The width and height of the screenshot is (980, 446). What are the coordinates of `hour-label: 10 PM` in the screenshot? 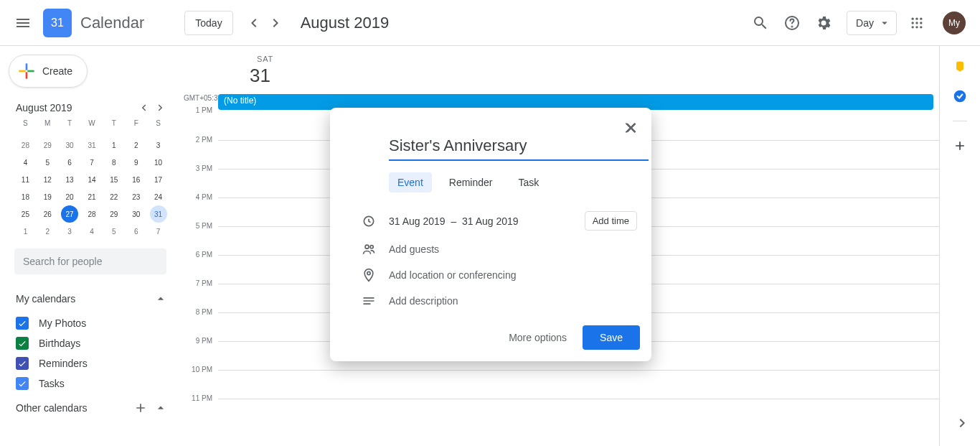 It's located at (195, 369).